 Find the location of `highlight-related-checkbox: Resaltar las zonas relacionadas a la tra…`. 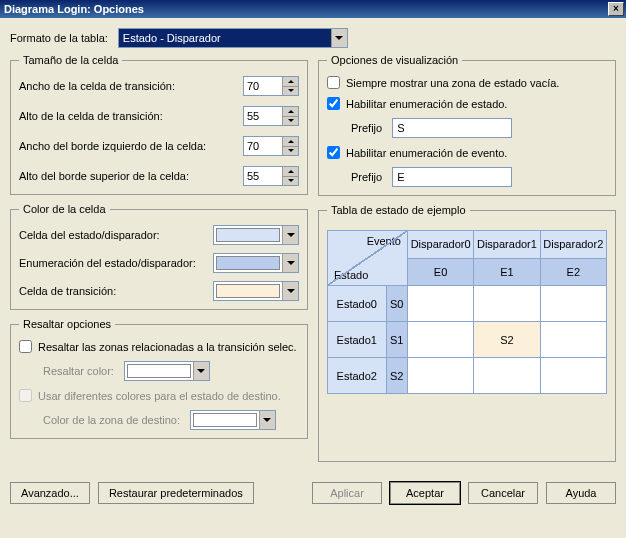

highlight-related-checkbox: Resaltar las zonas relacionadas a la tra… is located at coordinates (158, 346).